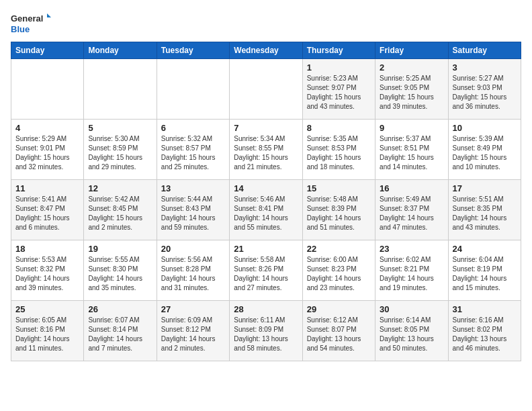 The width and height of the screenshot is (532, 411). Describe the element at coordinates (31, 24) in the screenshot. I see `logo-svg: General Blue` at that location.